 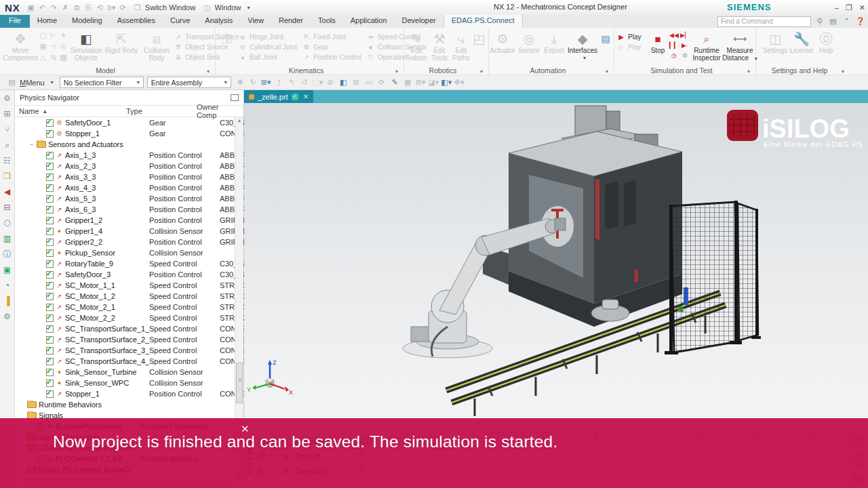 I want to click on repeat-icon: ⟲, so click(x=100, y=8).